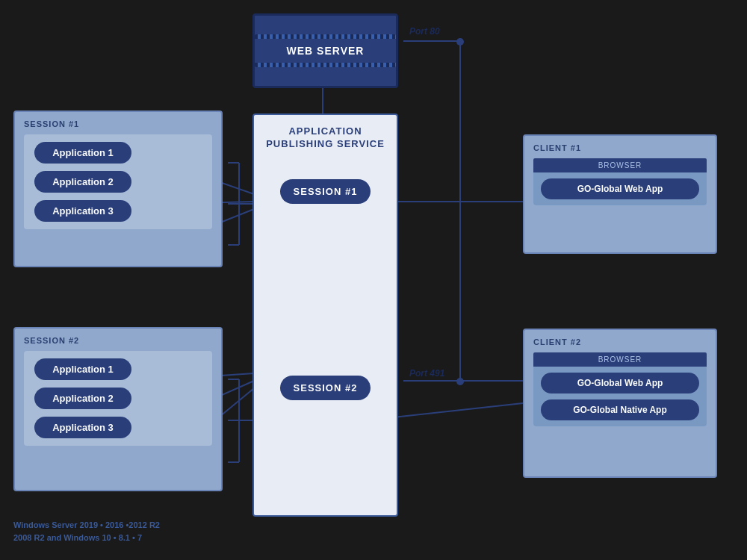 Image resolution: width=747 pixels, height=560 pixels. Describe the element at coordinates (620, 189) in the screenshot. I see `client1-inner: GO-Global Web App` at that location.